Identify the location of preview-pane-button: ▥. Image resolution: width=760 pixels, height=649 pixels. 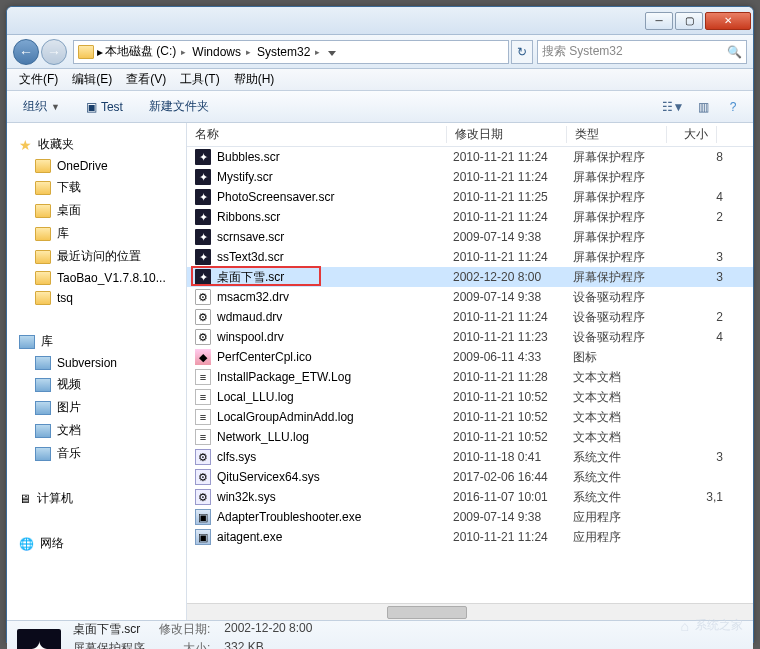
(703, 107).